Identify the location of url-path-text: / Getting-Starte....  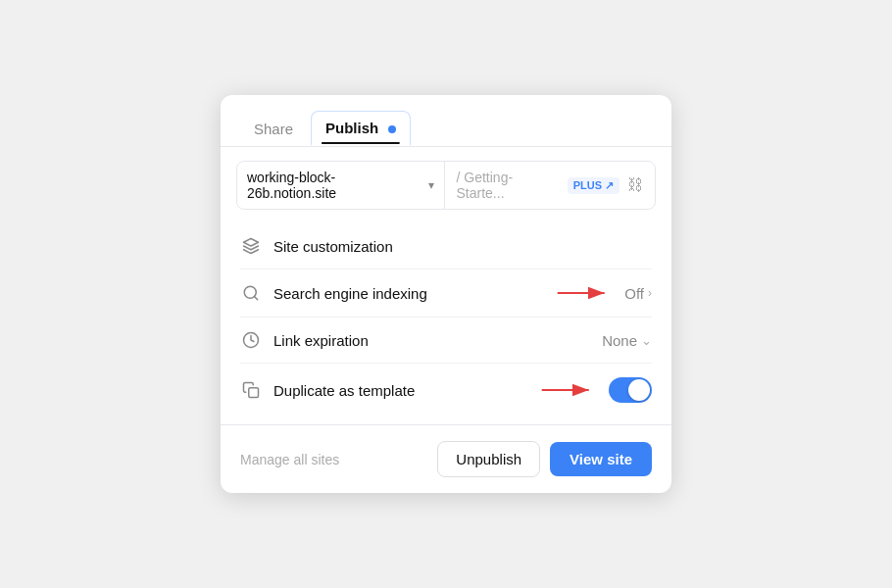
(508, 185).